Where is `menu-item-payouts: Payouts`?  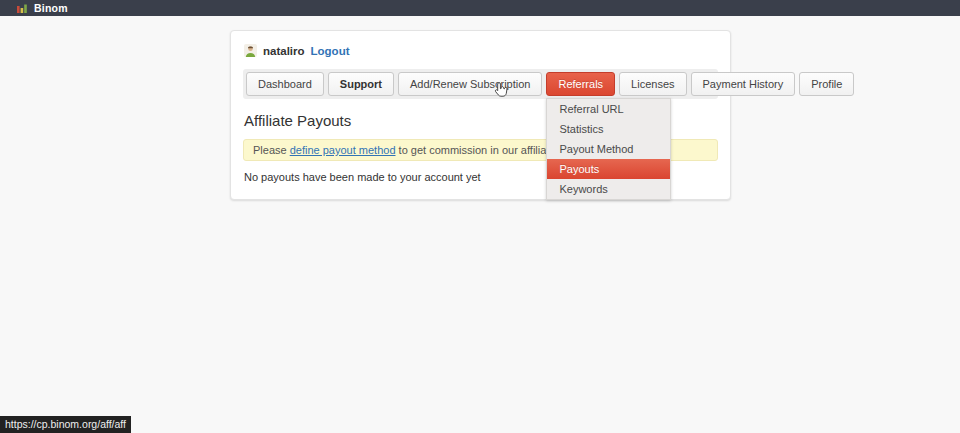 menu-item-payouts: Payouts is located at coordinates (608, 169).